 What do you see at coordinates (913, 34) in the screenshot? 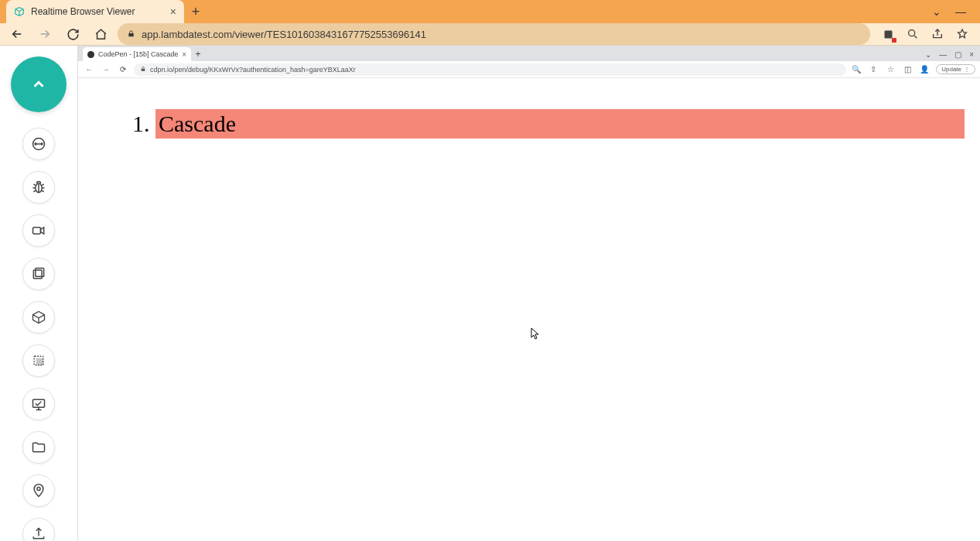
I see `zoom-icon` at bounding box center [913, 34].